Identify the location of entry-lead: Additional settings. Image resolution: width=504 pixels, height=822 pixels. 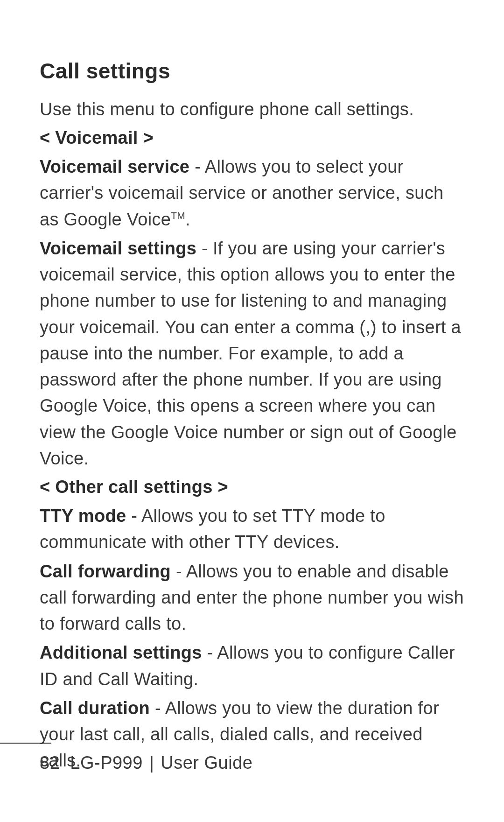
(121, 653).